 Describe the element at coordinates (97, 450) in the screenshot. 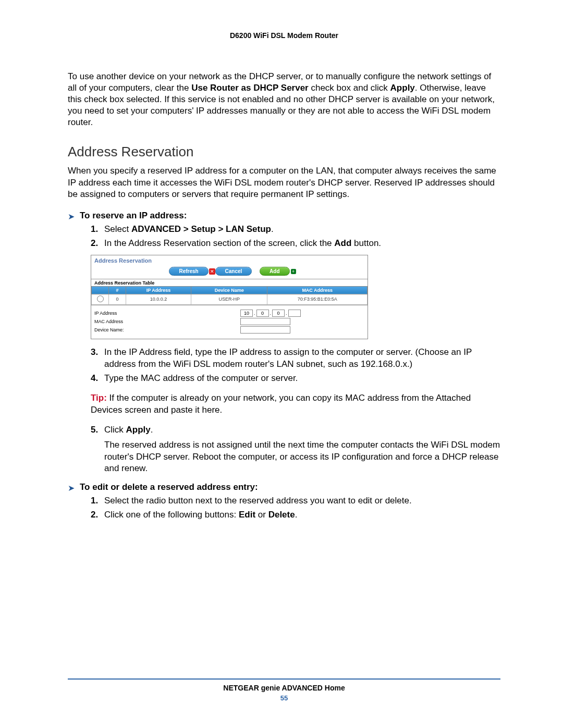

I see `step-number: 5.` at that location.